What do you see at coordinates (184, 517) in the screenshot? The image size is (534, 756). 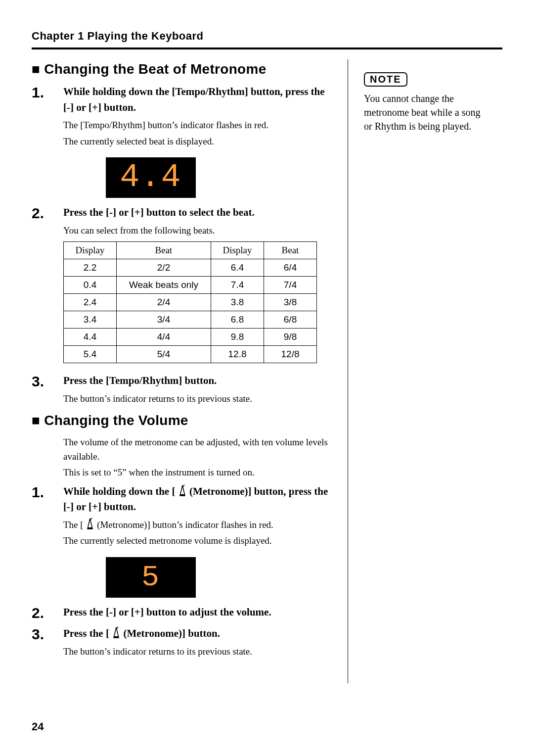 I see `s2-step1: 1. While holding down the [ (Metronome)]…` at bounding box center [184, 517].